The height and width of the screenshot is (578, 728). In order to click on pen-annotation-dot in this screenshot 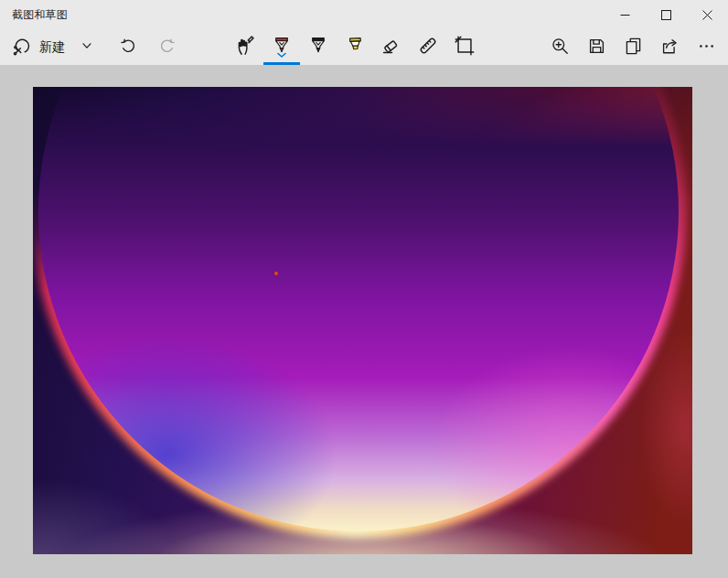, I will do `click(276, 273)`.